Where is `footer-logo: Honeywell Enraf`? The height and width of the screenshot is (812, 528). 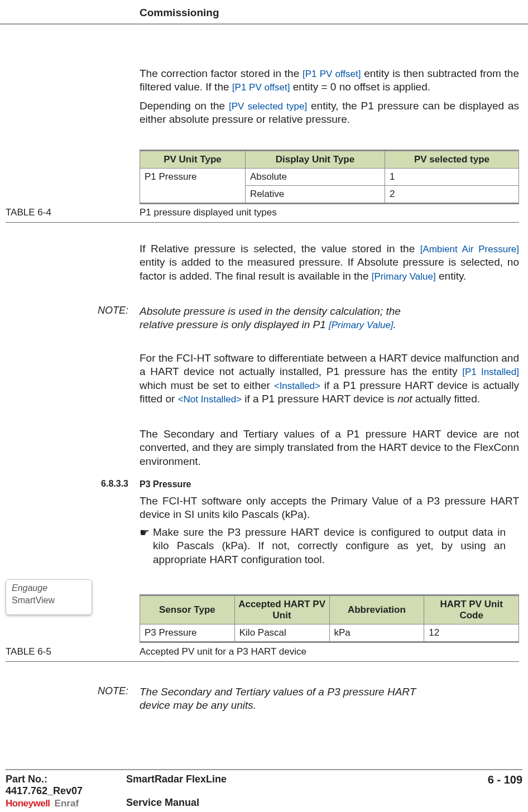 footer-logo: Honeywell Enraf is located at coordinates (66, 804).